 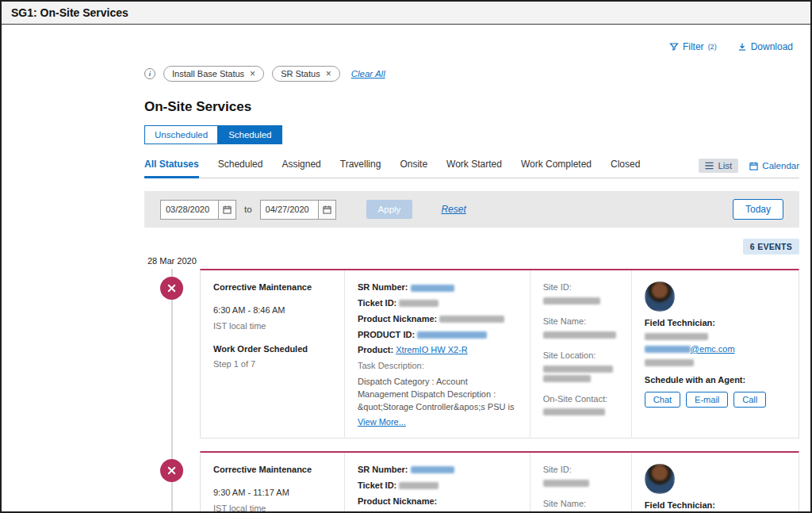 What do you see at coordinates (663, 400) in the screenshot?
I see `chat-button: Chat` at bounding box center [663, 400].